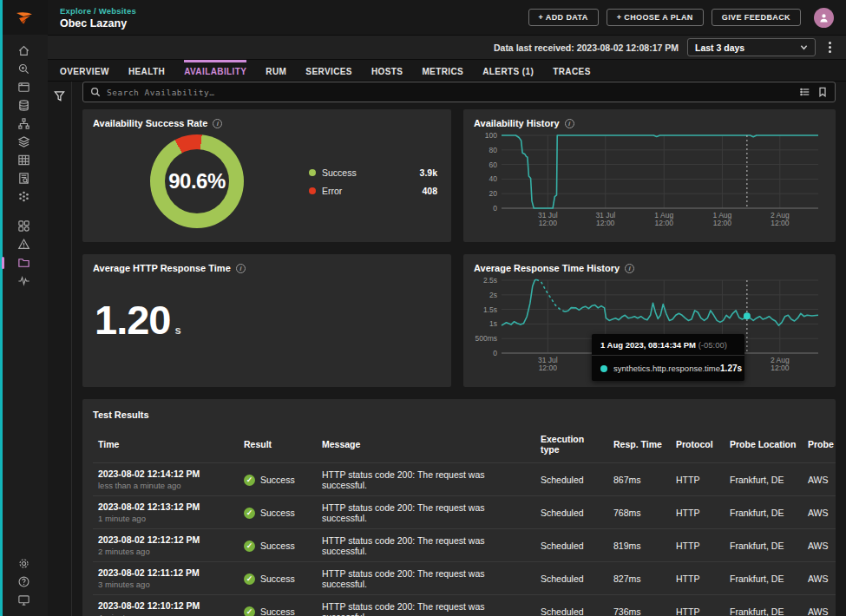 The width and height of the screenshot is (846, 616). Describe the element at coordinates (751, 47) in the screenshot. I see `time-range-select: Last 3 days` at that location.